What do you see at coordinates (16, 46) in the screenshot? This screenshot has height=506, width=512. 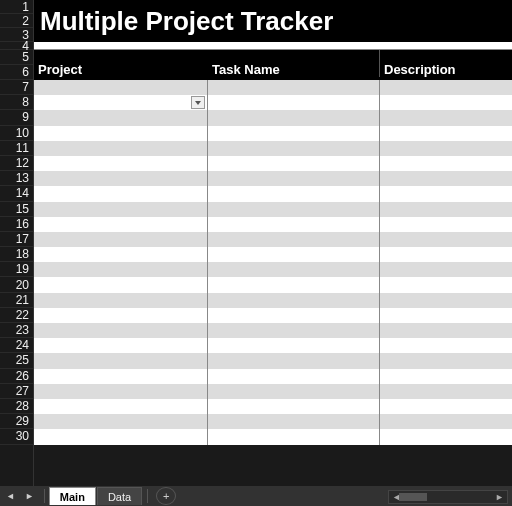 I see `row-header: 4` at bounding box center [16, 46].